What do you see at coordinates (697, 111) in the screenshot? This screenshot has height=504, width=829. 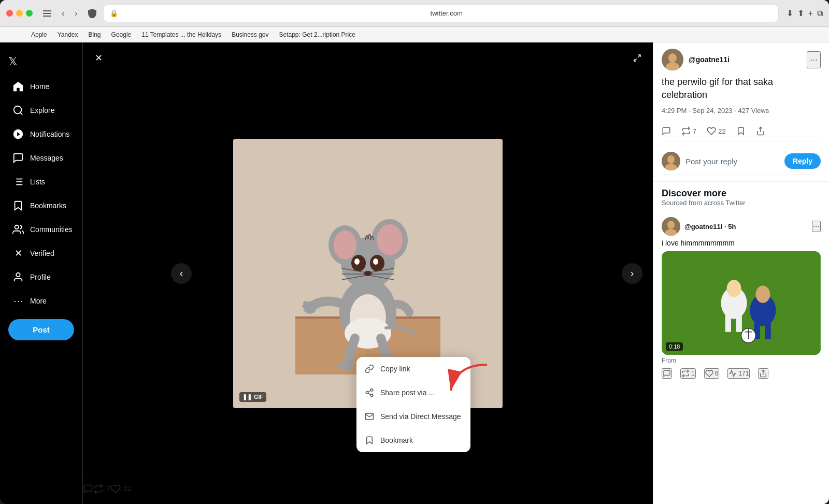 I see `tweet-time: 4:29 PM · Sep 24, 2023` at bounding box center [697, 111].